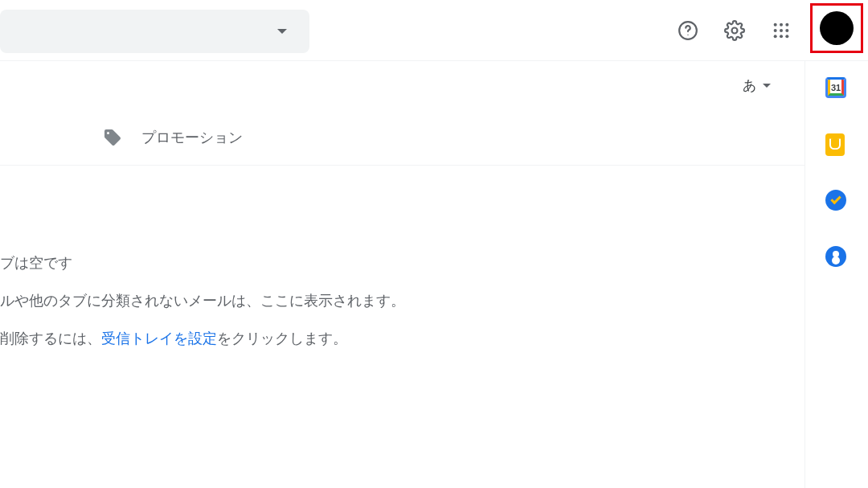 The width and height of the screenshot is (868, 488). Describe the element at coordinates (837, 28) in the screenshot. I see `account-avatar` at that location.